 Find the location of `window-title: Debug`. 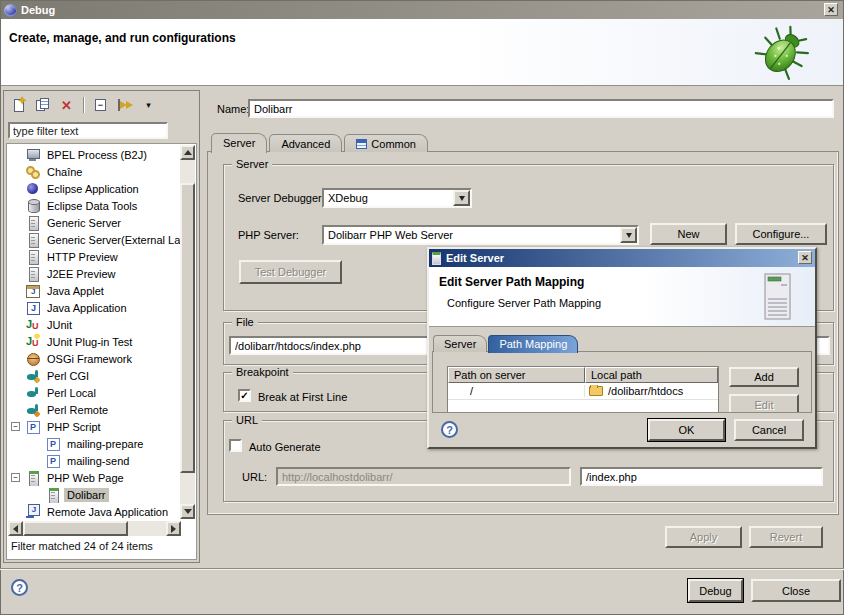

window-title: Debug is located at coordinates (38, 10).